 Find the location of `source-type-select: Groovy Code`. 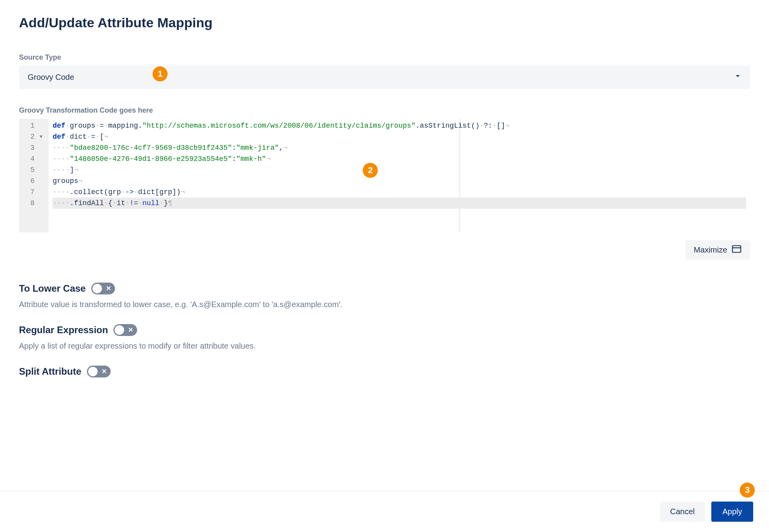

source-type-select: Groovy Code is located at coordinates (384, 77).